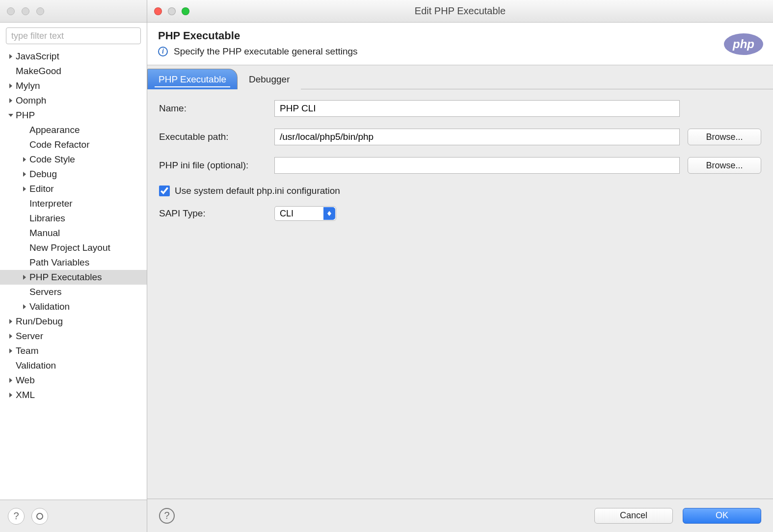  Describe the element at coordinates (217, 137) in the screenshot. I see `exec-label: Executable path:` at that location.